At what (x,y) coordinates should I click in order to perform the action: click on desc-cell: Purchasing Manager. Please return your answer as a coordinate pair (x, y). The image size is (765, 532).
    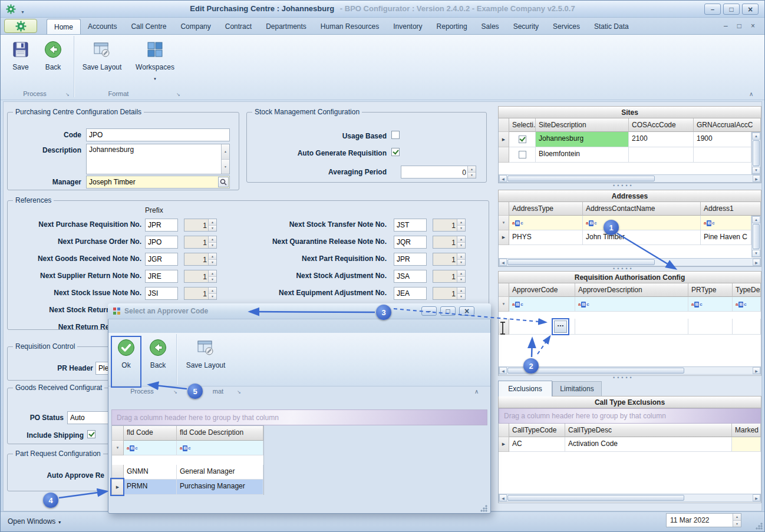
    Looking at the image, I should click on (220, 487).